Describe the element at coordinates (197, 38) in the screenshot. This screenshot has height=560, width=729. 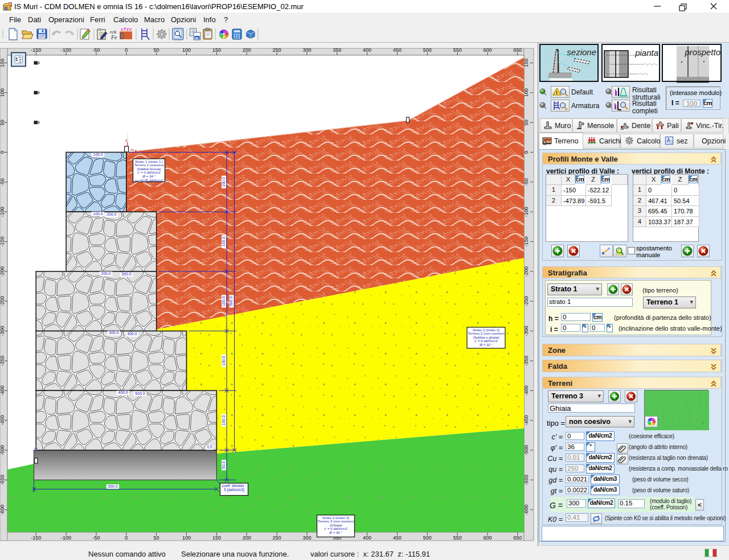
I see `svg-text: W` at that location.